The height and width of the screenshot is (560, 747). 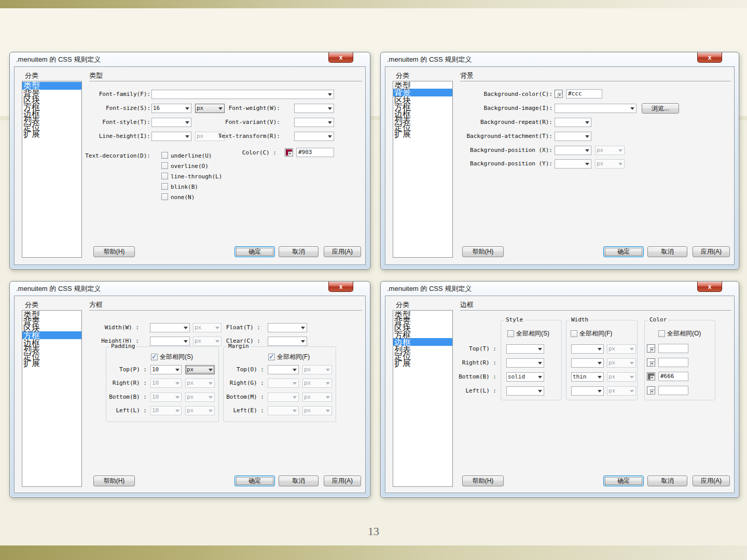 What do you see at coordinates (651, 390) in the screenshot?
I see `color-left-swatch` at bounding box center [651, 390].